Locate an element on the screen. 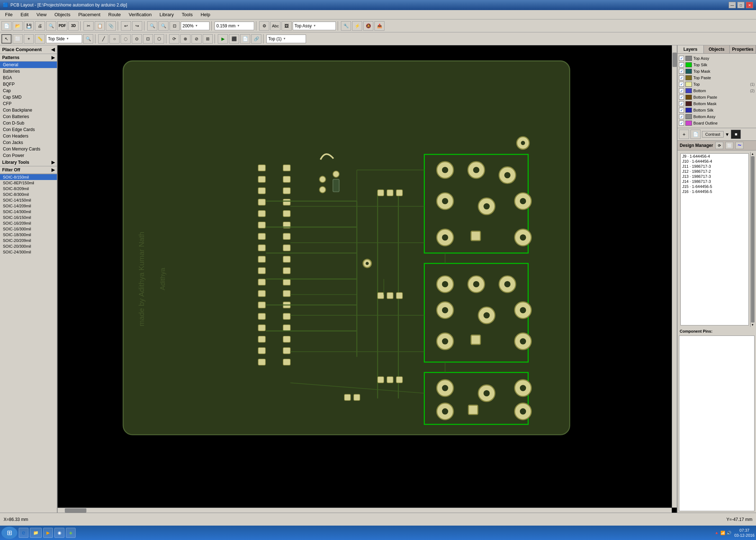  cat-cap-smd: Cap SMD is located at coordinates (28, 97).